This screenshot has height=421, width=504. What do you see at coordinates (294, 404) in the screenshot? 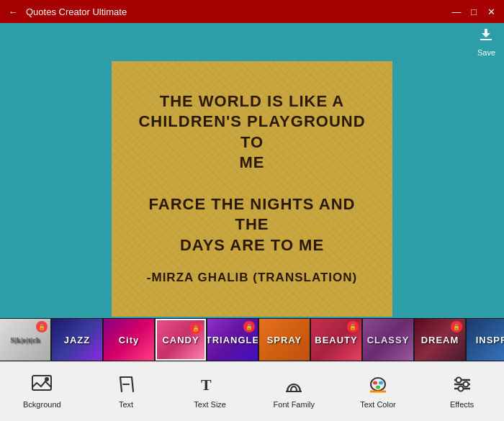
I see `font-family-label: Font Family` at bounding box center [294, 404].